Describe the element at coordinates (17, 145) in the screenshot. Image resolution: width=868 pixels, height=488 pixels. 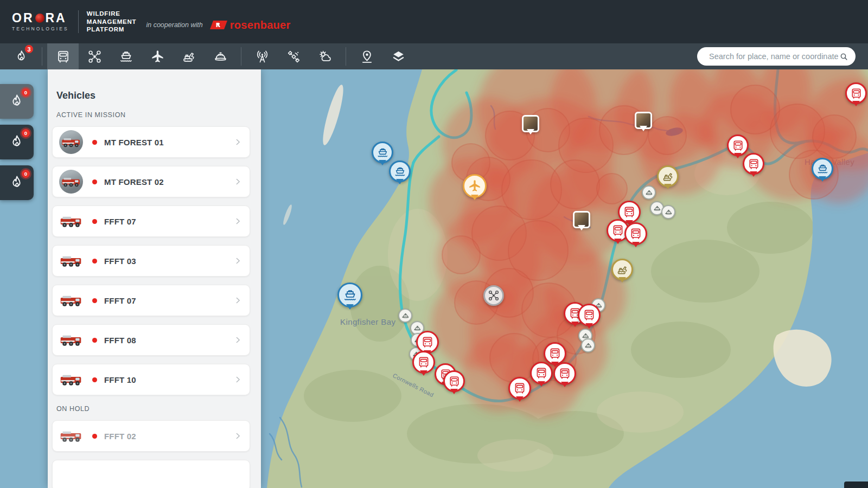
I see `fire-alerts-column: 000` at that location.